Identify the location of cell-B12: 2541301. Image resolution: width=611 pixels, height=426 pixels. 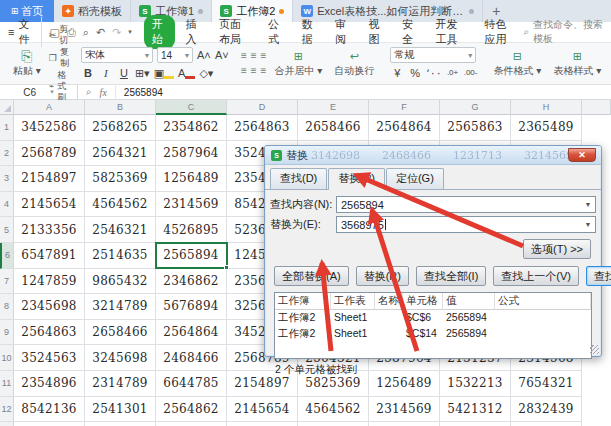
(120, 410).